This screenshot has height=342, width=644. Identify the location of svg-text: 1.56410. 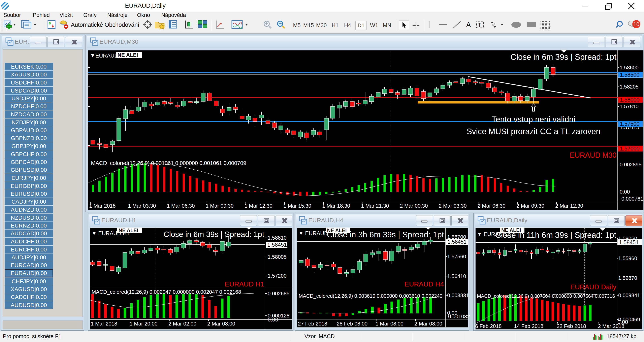
(456, 276).